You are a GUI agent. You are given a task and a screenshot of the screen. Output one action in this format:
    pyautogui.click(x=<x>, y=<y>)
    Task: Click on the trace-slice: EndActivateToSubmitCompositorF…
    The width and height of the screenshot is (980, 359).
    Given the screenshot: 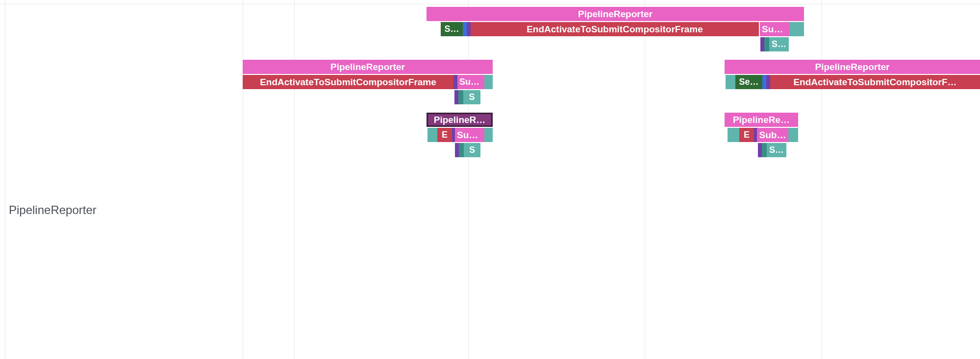 What is the action you would take?
    pyautogui.click(x=875, y=82)
    